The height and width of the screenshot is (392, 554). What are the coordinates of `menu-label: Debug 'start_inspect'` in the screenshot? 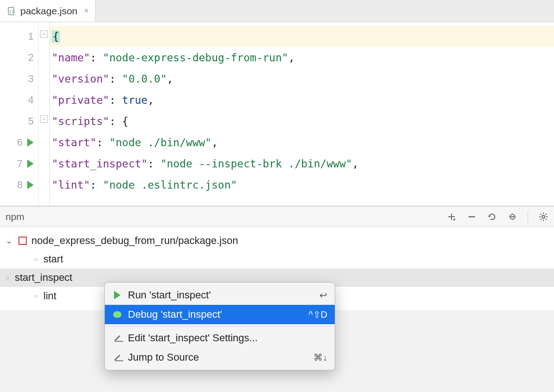 It's located at (215, 315).